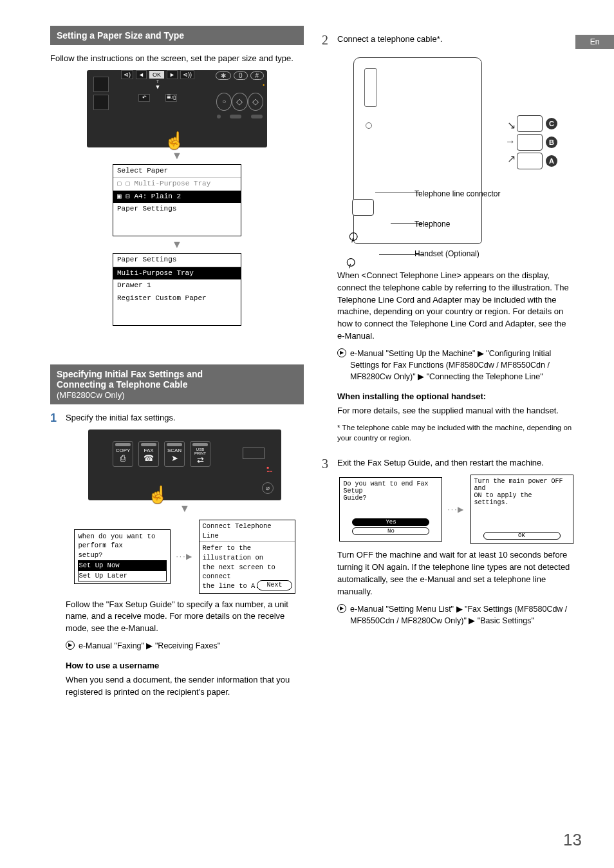  I want to click on section1-intro: Follow the instructions on the screen, s…, so click(177, 59).